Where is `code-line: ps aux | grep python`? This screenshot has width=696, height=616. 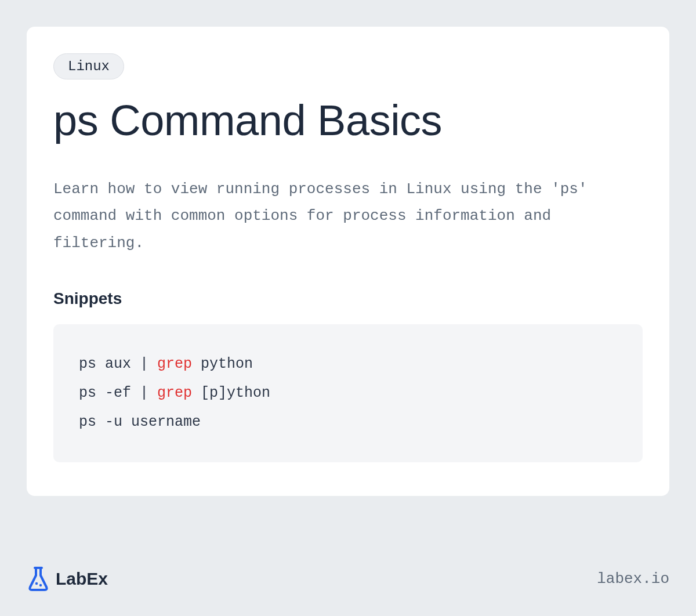
code-line: ps aux | grep python is located at coordinates (166, 364).